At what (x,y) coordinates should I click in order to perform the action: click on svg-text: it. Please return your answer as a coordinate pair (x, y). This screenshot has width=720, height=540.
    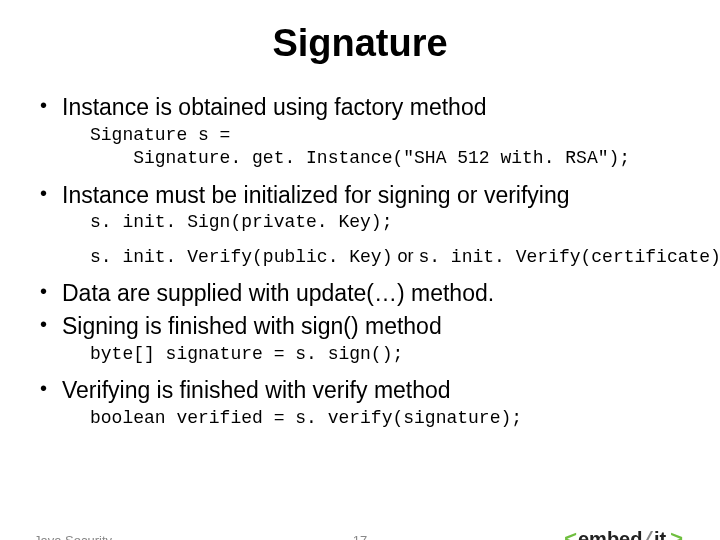
    Looking at the image, I should click on (660, 534).